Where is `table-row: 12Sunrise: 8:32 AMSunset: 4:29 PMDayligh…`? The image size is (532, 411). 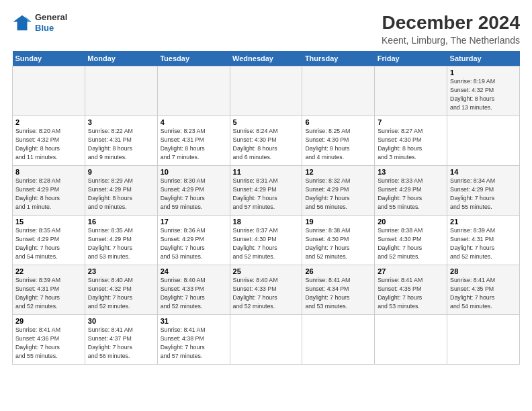
table-row: 12Sunrise: 8:32 AMSunset: 4:29 PMDayligh… is located at coordinates (339, 191).